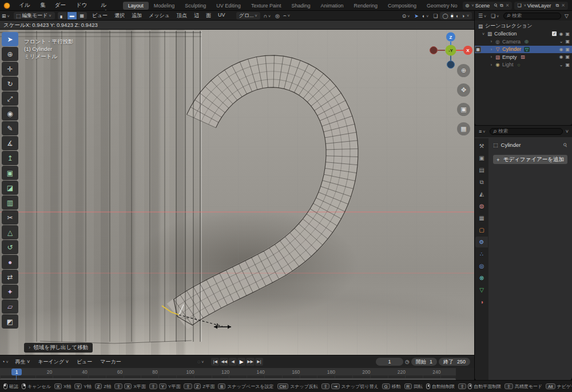  I want to click on vertex-select-button: ▖, so click(63, 16).